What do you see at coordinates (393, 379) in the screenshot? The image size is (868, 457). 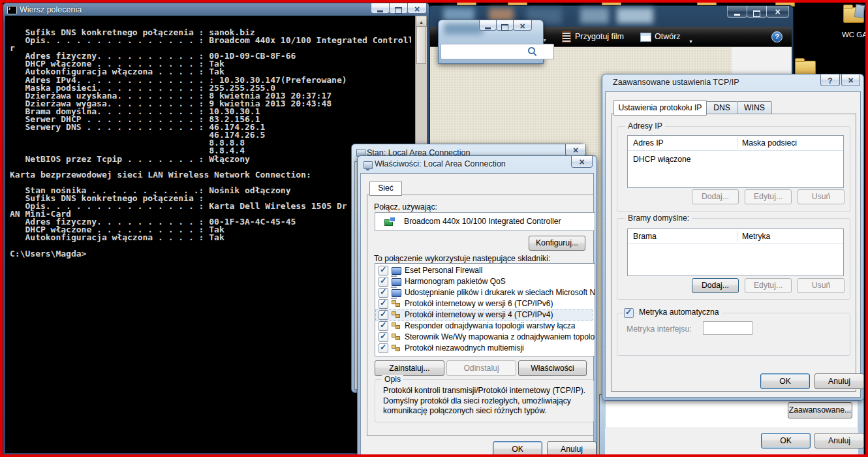 I see `description-group-label: Opis` at bounding box center [393, 379].